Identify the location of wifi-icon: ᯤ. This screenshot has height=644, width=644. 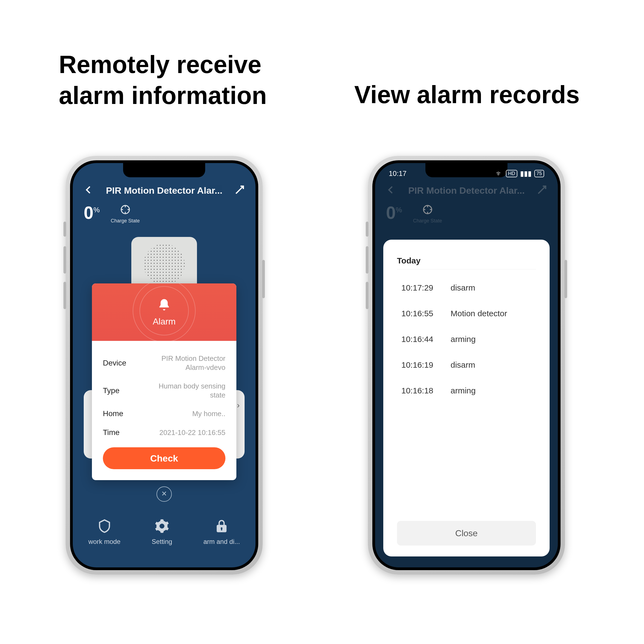
(499, 173).